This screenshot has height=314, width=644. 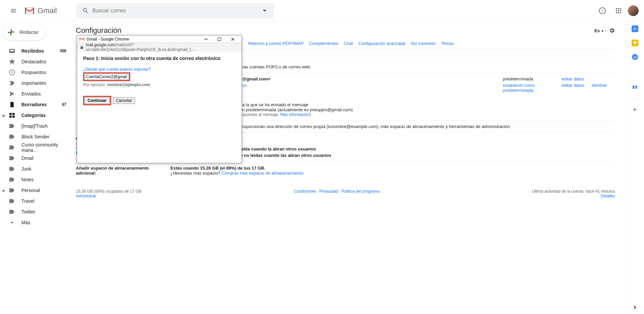 I want to click on nav-label: Enviados, so click(x=31, y=94).